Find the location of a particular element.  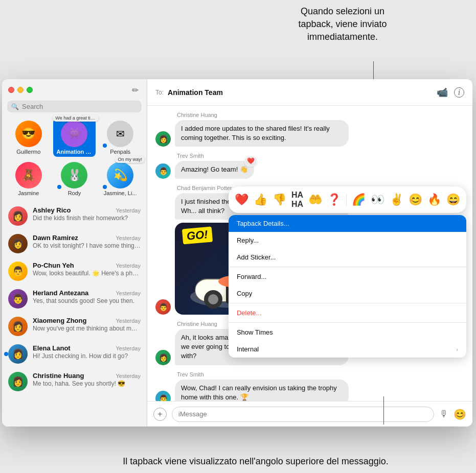

ctx-show-times: Show Times is located at coordinates (348, 332).